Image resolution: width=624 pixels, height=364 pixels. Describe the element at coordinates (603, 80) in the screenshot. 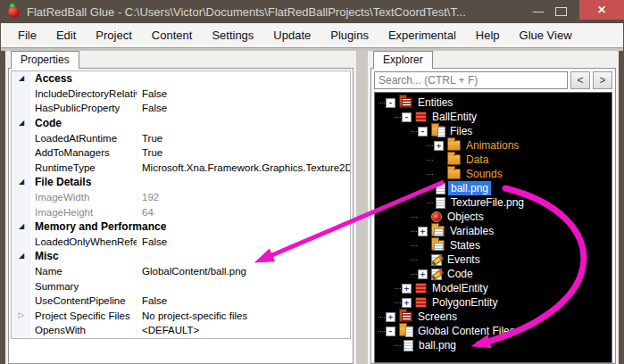

I see `search-next-button: >` at that location.